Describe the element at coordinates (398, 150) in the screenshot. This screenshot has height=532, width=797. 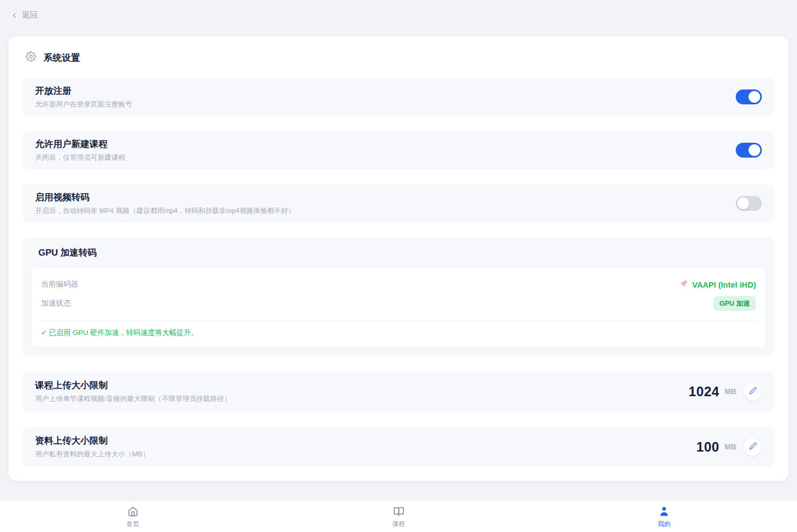
I see `setting-row-allow-create-course: 允许用户新建课程 关闭后，仅管理员可新建课程` at that location.